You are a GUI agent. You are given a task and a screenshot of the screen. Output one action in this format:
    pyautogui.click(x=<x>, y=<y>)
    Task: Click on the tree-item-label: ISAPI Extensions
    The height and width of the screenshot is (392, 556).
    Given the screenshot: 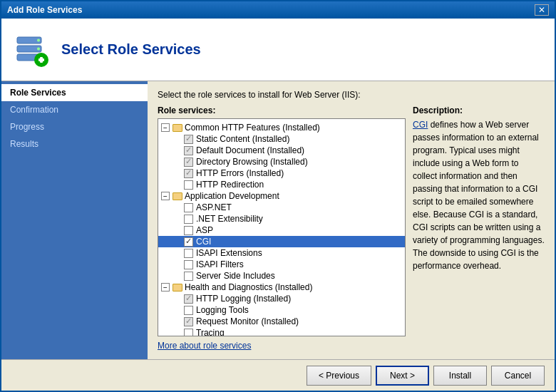 What is the action you would take?
    pyautogui.click(x=230, y=253)
    